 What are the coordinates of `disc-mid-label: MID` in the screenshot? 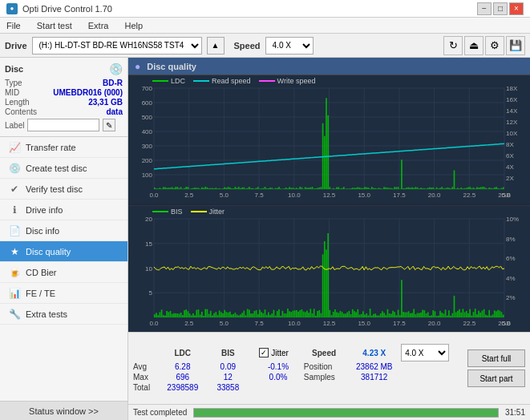 It's located at (12, 93).